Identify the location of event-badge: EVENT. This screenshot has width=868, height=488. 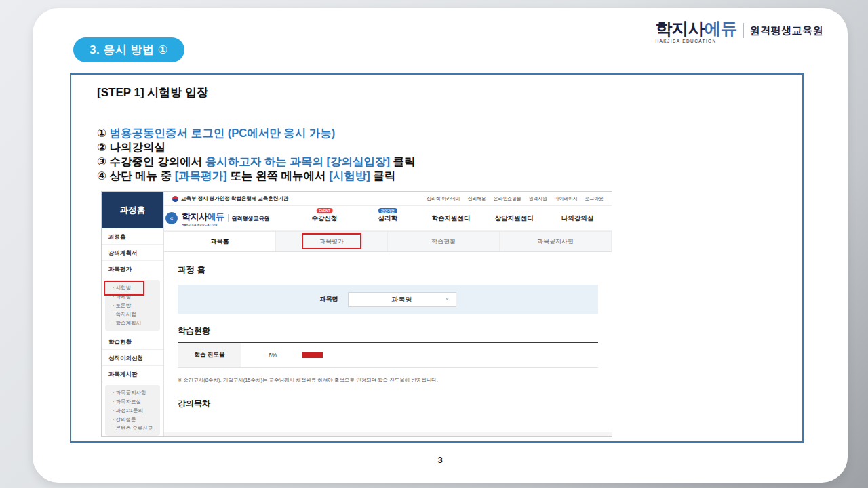
(324, 211).